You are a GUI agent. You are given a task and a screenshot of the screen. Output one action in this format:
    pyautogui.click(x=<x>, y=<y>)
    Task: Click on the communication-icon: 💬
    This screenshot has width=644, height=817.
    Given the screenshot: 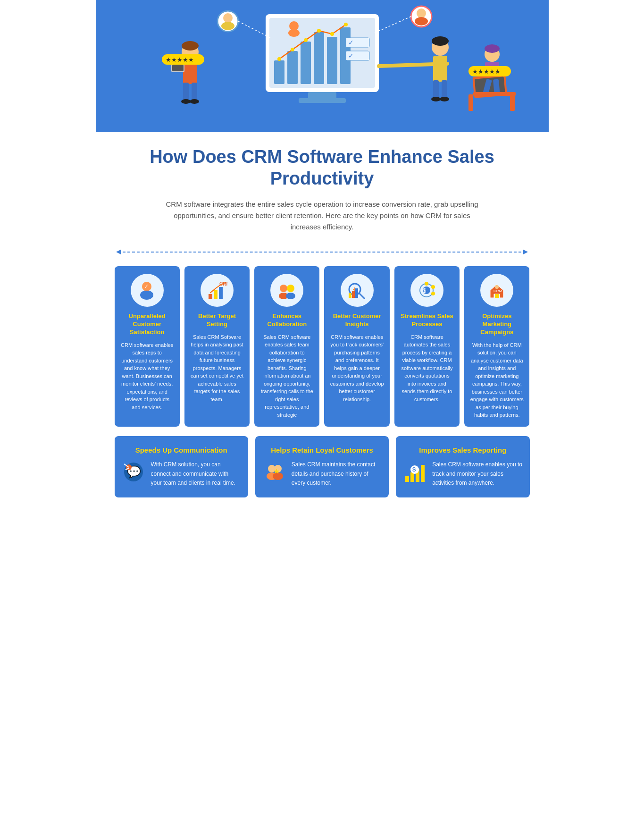 What is the action you would take?
    pyautogui.click(x=134, y=474)
    